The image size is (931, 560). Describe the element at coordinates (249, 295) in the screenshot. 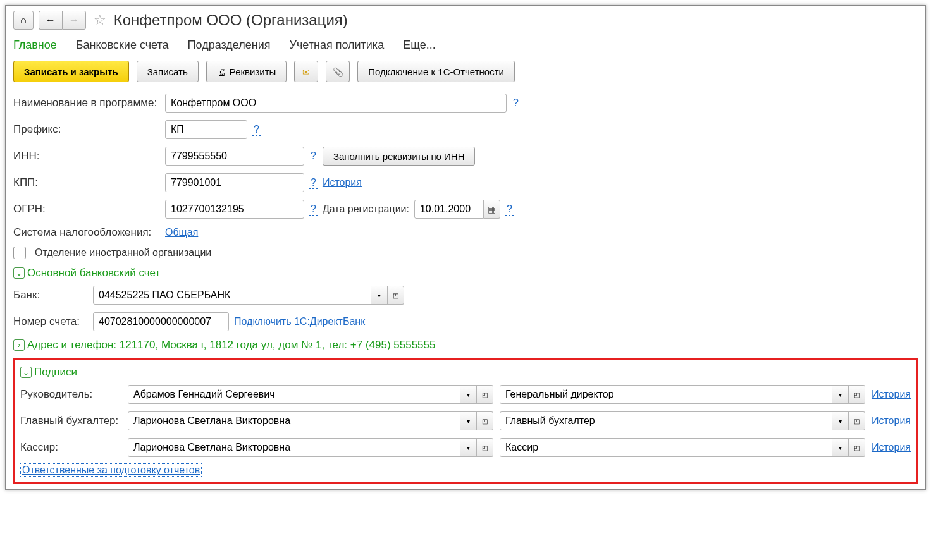

I see `bank-combo: ▾ ◰` at that location.